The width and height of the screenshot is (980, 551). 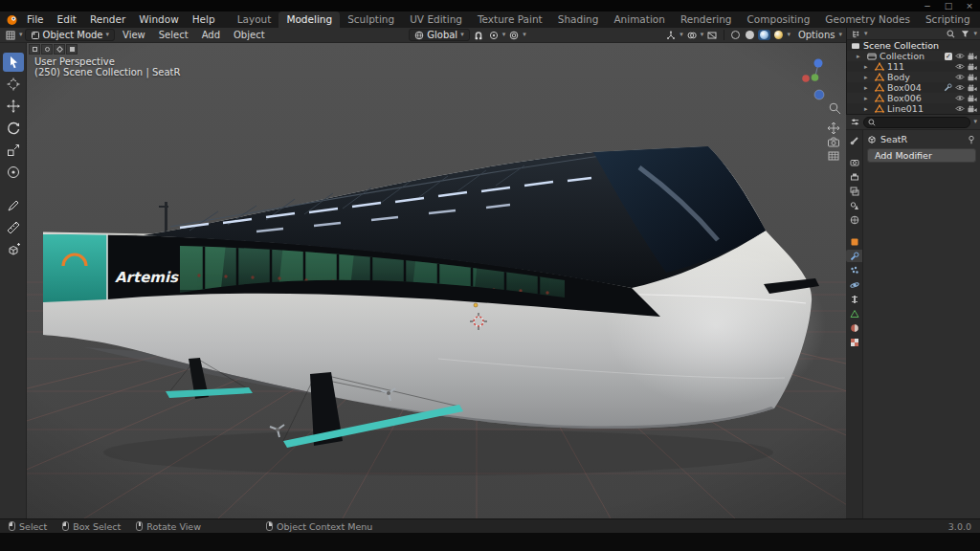 I want to click on pin-icon, so click(x=971, y=140).